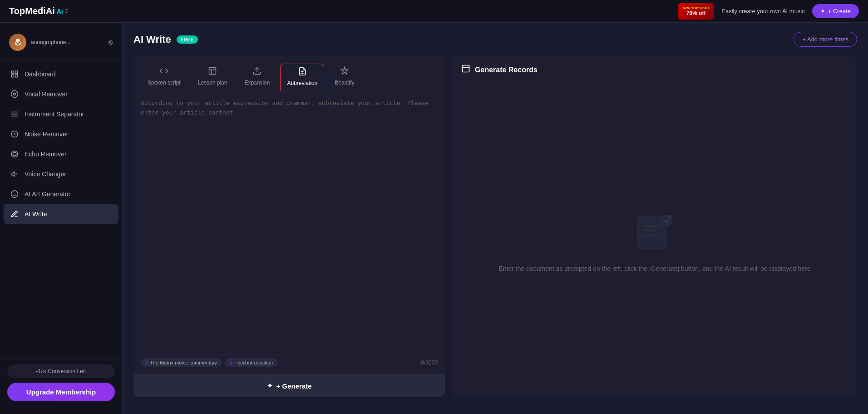  What do you see at coordinates (209, 363) in the screenshot?
I see `tags-row: The Matrix movie commentary Food introdu…` at bounding box center [209, 363].